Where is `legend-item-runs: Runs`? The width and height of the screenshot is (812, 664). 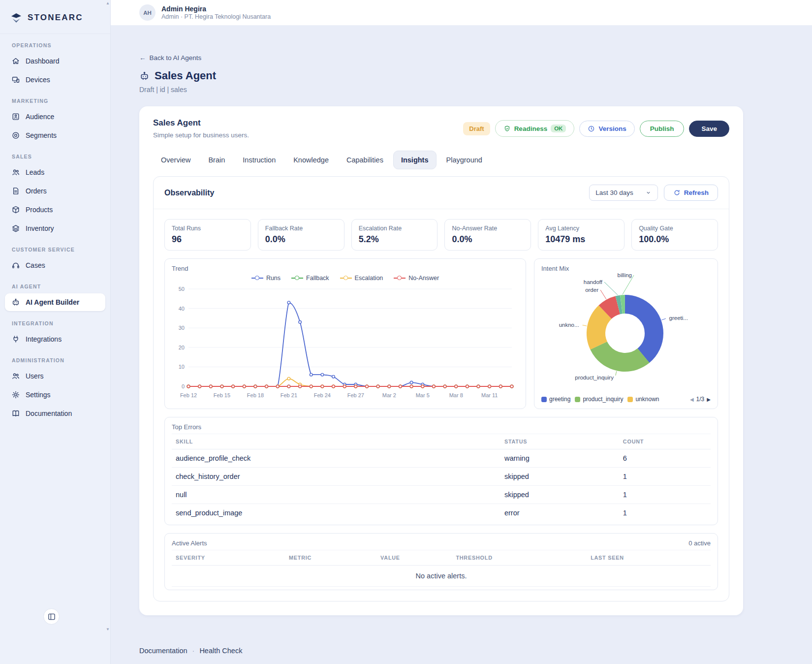 legend-item-runs: Runs is located at coordinates (266, 278).